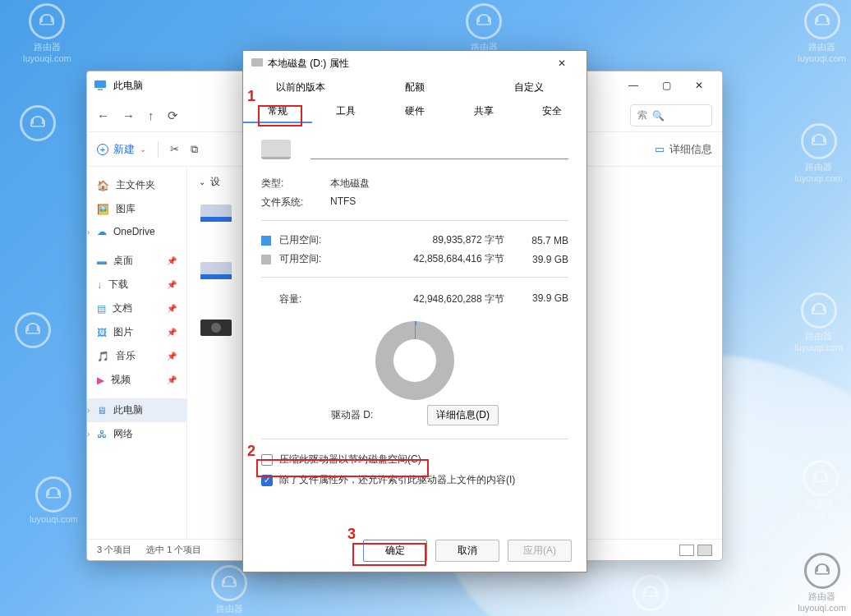 The height and width of the screenshot is (616, 851). I want to click on free-swatch, so click(266, 260).